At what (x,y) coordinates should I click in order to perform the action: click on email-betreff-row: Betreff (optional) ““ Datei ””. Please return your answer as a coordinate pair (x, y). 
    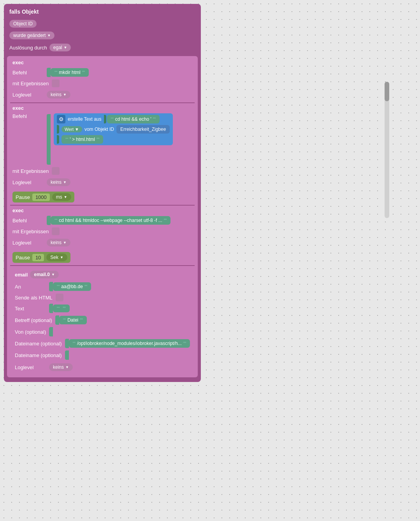
    Looking at the image, I should click on (102, 320).